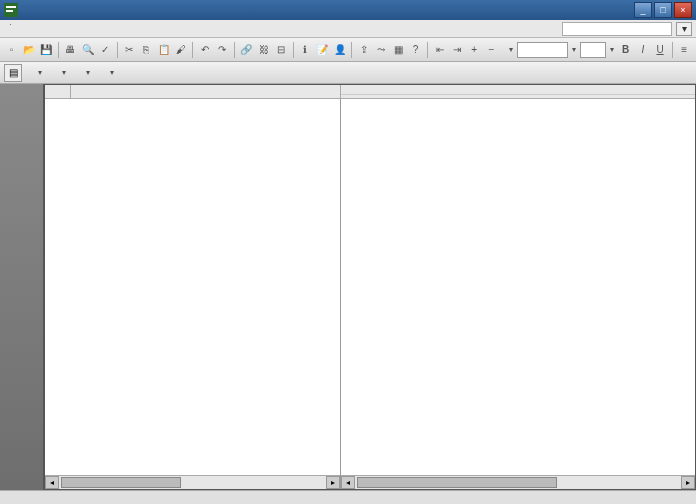  What do you see at coordinates (542, 50) in the screenshot?
I see `font-selector` at bounding box center [542, 50].